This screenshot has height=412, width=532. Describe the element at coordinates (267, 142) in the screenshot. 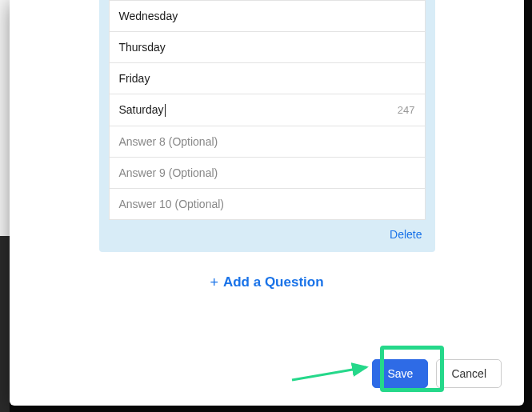

I see `answer-input-row: Answer 8 (Optional)` at that location.